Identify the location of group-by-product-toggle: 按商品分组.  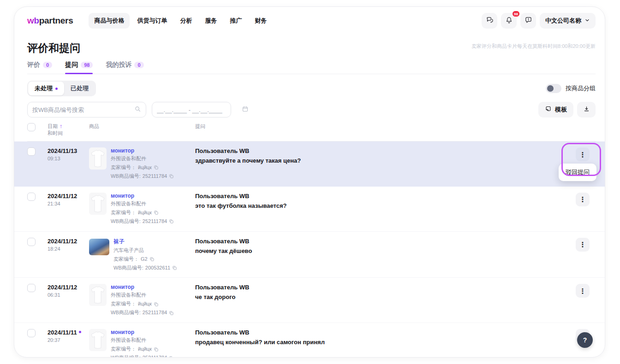
(571, 88).